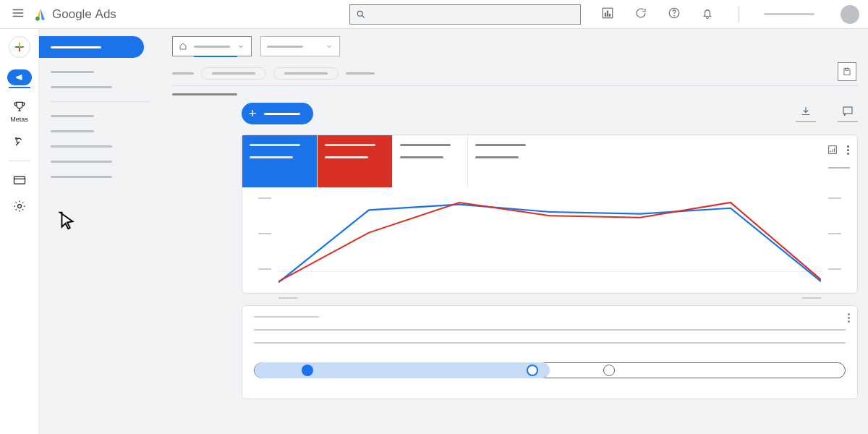 The width and height of the screenshot is (868, 434). Describe the element at coordinates (20, 47) in the screenshot. I see `create-button` at that location.